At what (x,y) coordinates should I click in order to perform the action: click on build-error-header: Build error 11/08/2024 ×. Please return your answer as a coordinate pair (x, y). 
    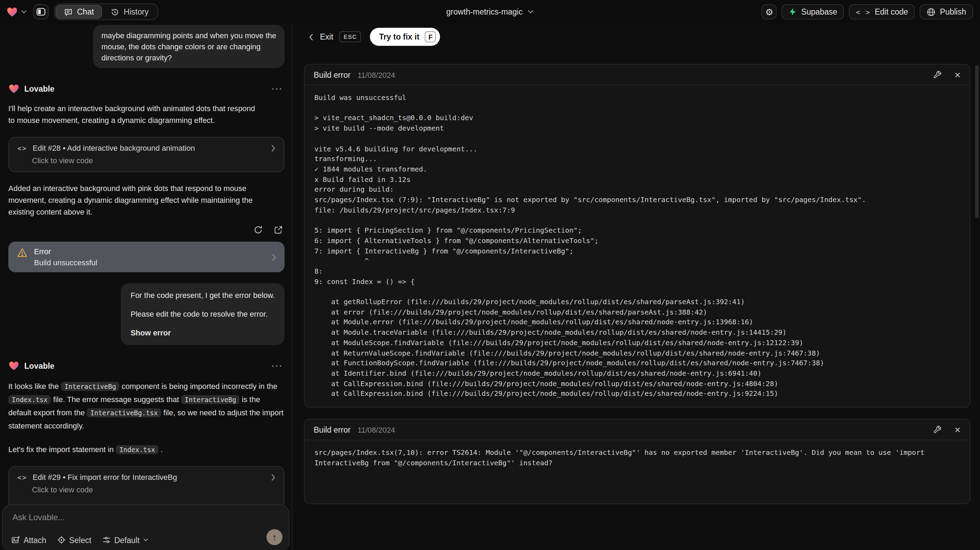
    Looking at the image, I should click on (637, 75).